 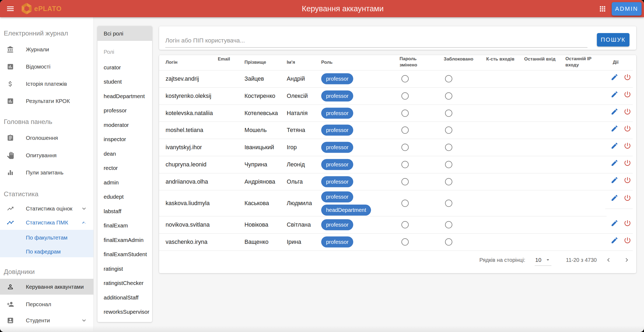 What do you see at coordinates (224, 59) in the screenshot?
I see `col-header-email: Email` at bounding box center [224, 59].